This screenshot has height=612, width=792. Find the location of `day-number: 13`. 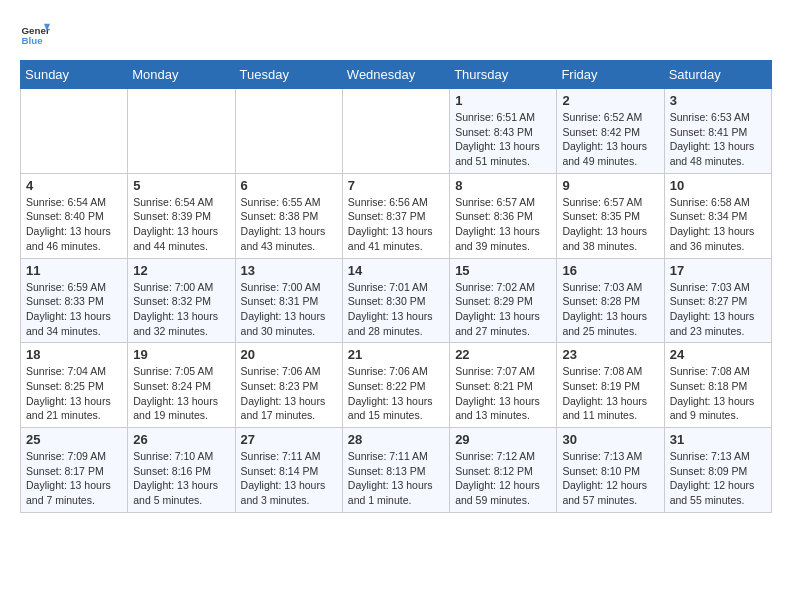

day-number: 13 is located at coordinates (289, 270).